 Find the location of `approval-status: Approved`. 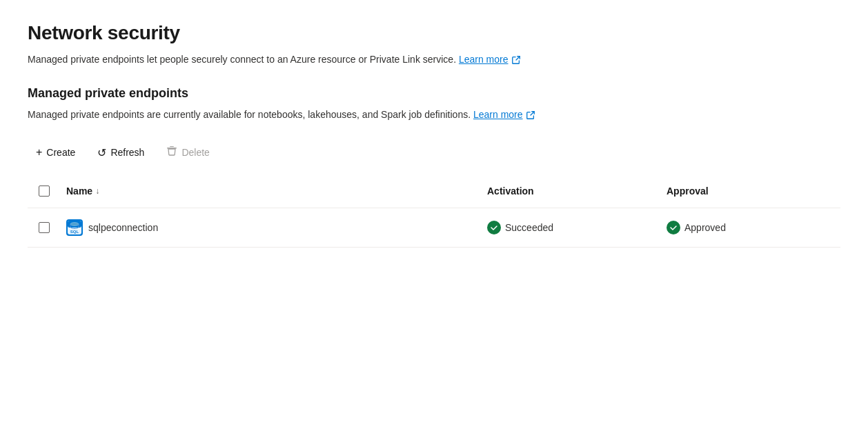

approval-status: Approved is located at coordinates (696, 228).